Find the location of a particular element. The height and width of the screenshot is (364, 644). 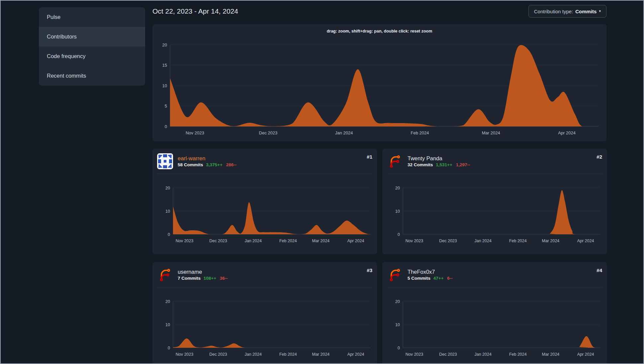

contributor-card-header: Twenty Panda 32 Commits 1,531++ 1,297-- … is located at coordinates (495, 161).